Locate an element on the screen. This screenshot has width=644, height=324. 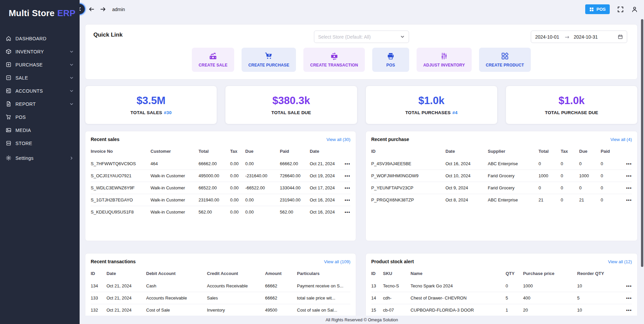
table-cell: 495000.00 is located at coordinates (214, 176).